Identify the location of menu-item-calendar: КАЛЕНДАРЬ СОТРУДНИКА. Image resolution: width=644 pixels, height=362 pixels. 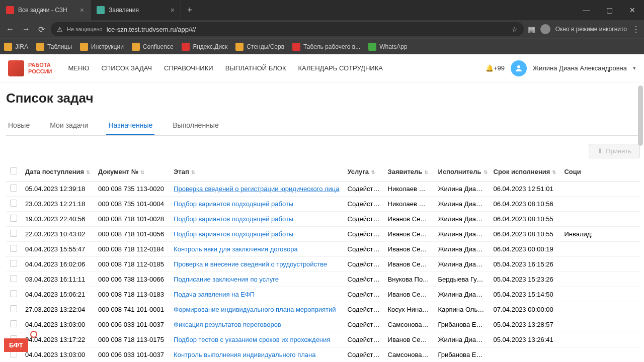
(341, 68).